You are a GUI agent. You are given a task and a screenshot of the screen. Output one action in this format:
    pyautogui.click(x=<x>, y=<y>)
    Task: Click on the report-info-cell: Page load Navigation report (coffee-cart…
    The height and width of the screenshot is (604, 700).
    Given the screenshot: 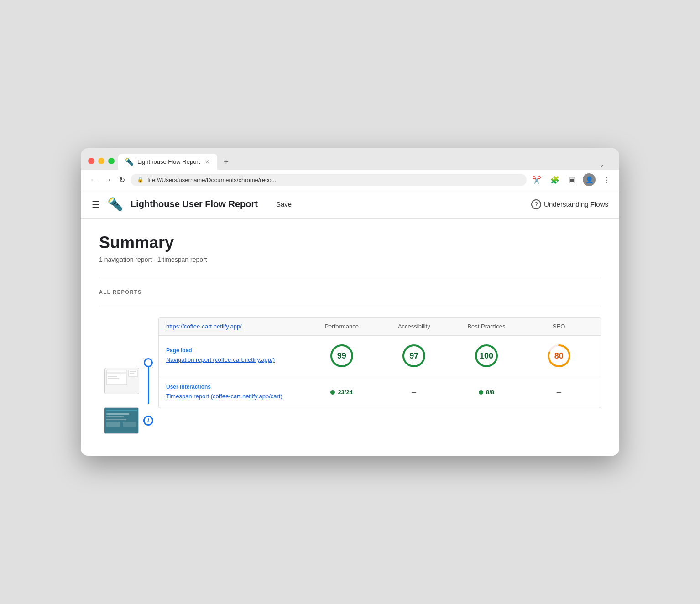 What is the action you would take?
    pyautogui.click(x=235, y=356)
    